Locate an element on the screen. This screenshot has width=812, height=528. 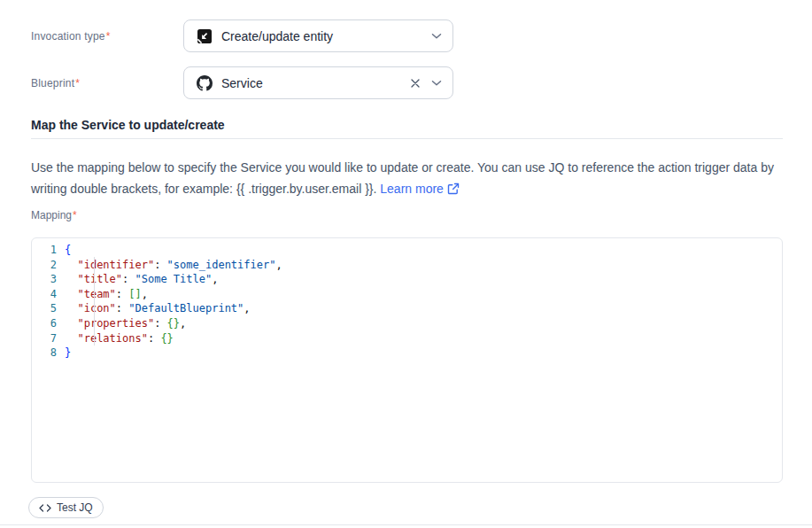
invocation-type-row: Invocation type* Create/update entity is located at coordinates (407, 35).